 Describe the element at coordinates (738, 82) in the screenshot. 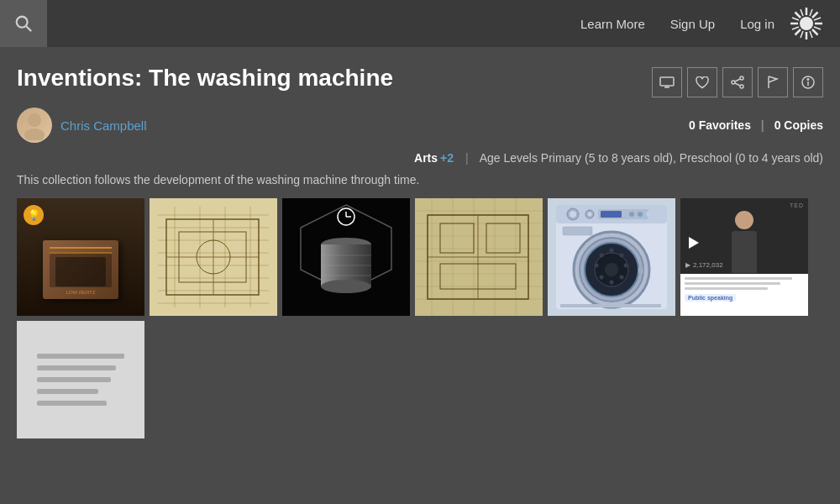

I see `share-button` at that location.